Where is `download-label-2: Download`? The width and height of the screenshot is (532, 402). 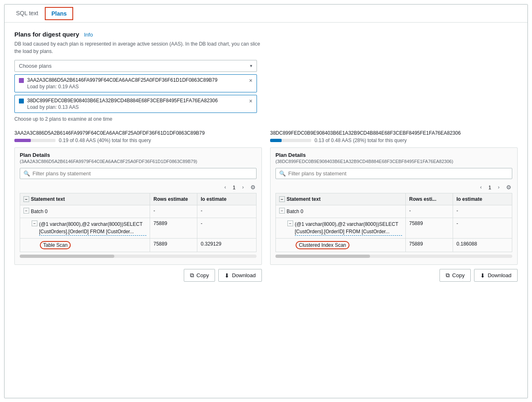 download-label-2: Download is located at coordinates (500, 275).